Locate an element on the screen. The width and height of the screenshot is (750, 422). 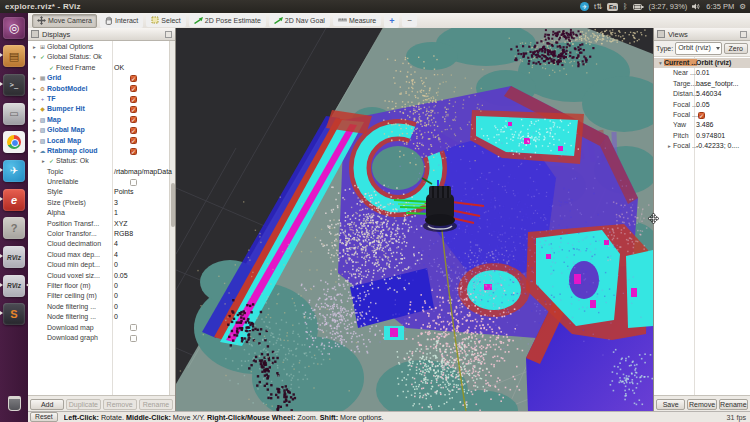
view-prop-row-0: ▾Current ...Orbit (rviz) is located at coordinates (702, 63).